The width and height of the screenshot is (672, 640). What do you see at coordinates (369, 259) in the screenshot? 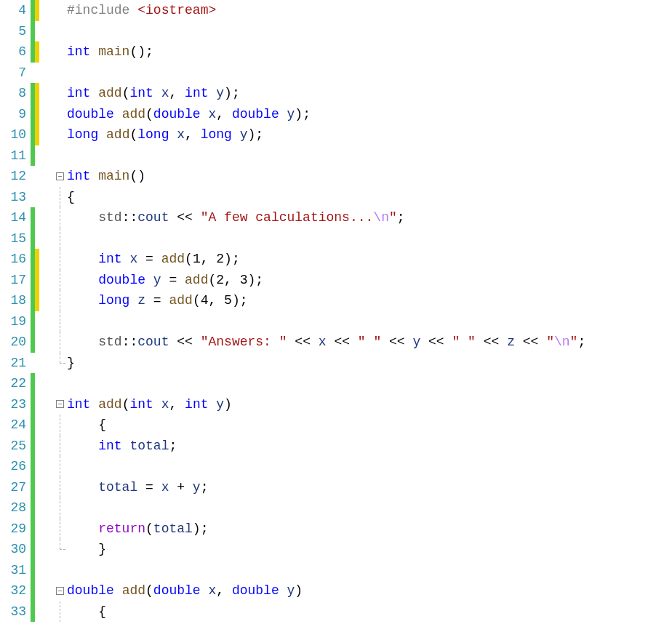
I see `code-text: int x = add(1, 1);` at bounding box center [369, 259].